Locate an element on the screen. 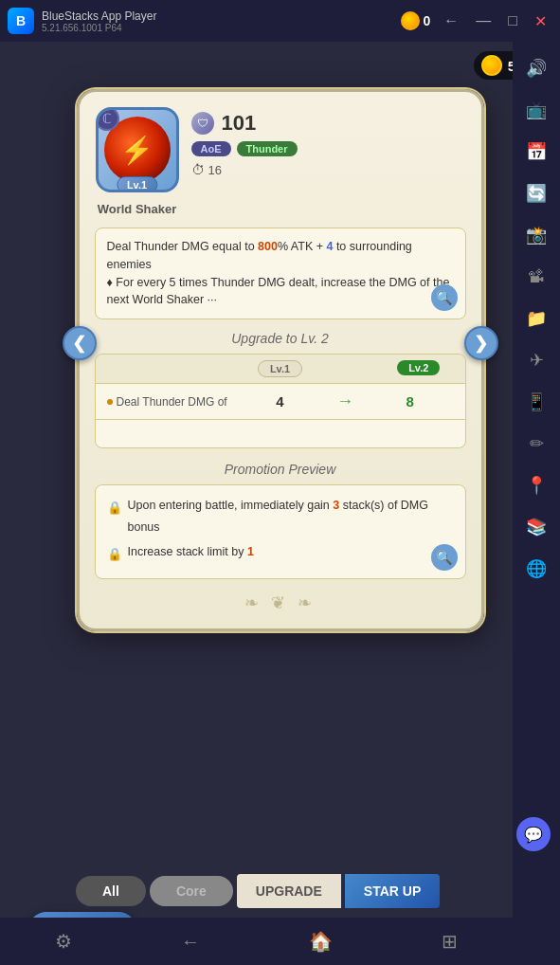 The width and height of the screenshot is (560, 965). bottom-action-area: All Core UPGRADE STAR UP is located at coordinates (258, 891).